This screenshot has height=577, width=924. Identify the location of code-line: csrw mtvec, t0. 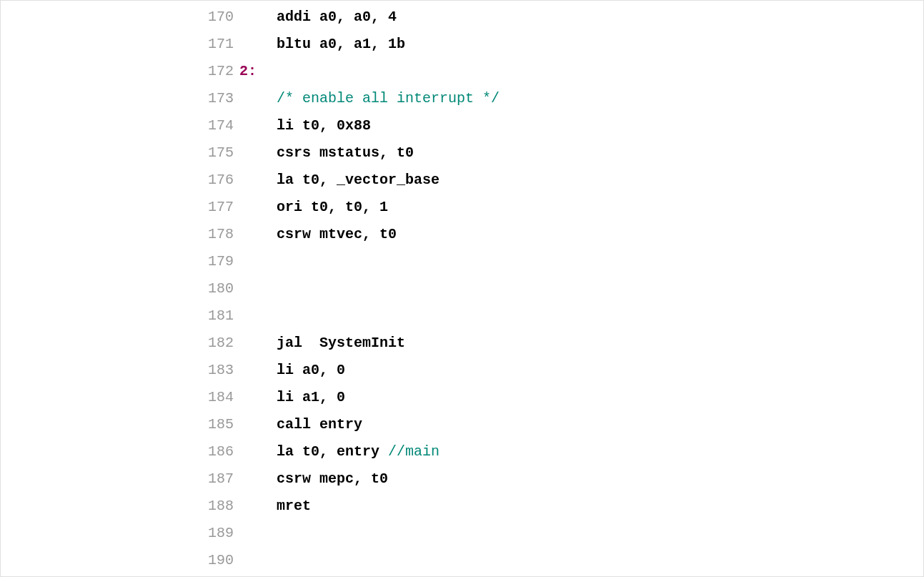
(582, 235).